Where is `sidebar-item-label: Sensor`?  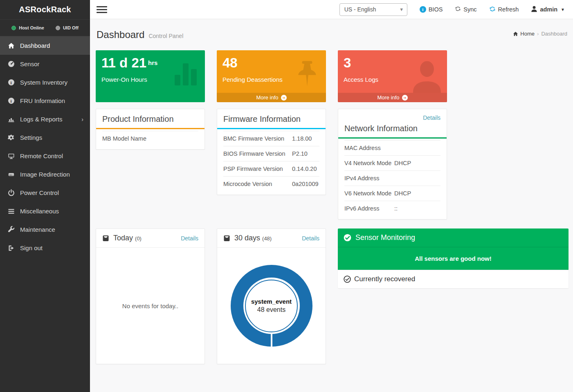 sidebar-item-label: Sensor is located at coordinates (30, 64).